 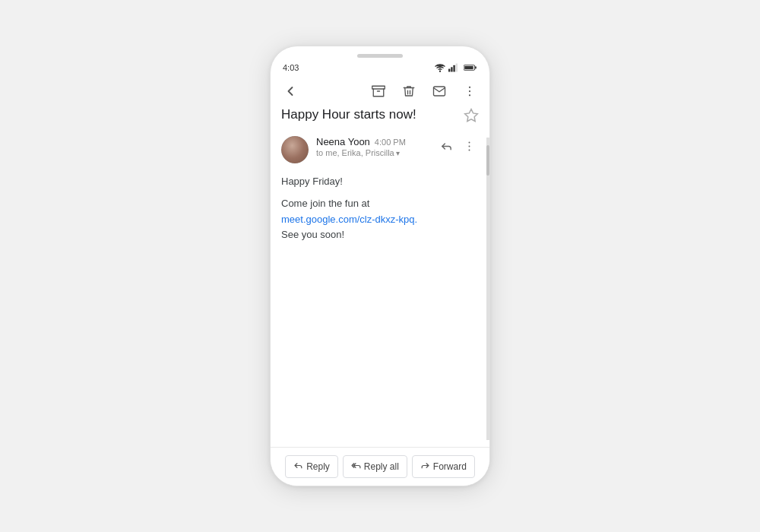 What do you see at coordinates (444, 467) in the screenshot?
I see `forward-button: Forward` at bounding box center [444, 467].